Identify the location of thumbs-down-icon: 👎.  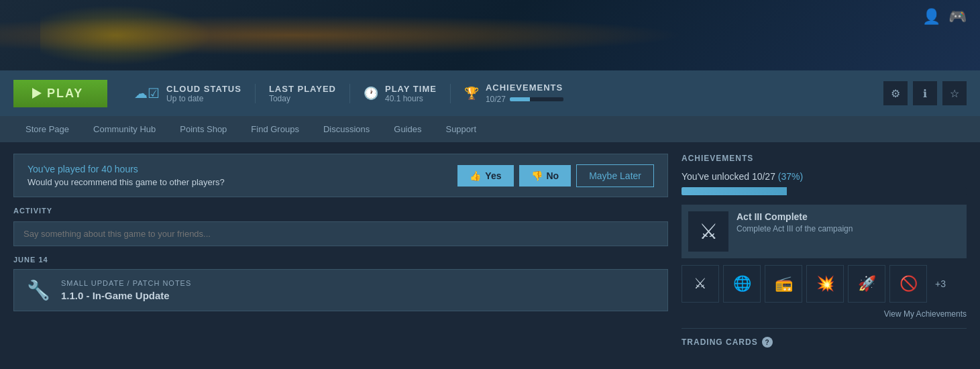
(537, 176).